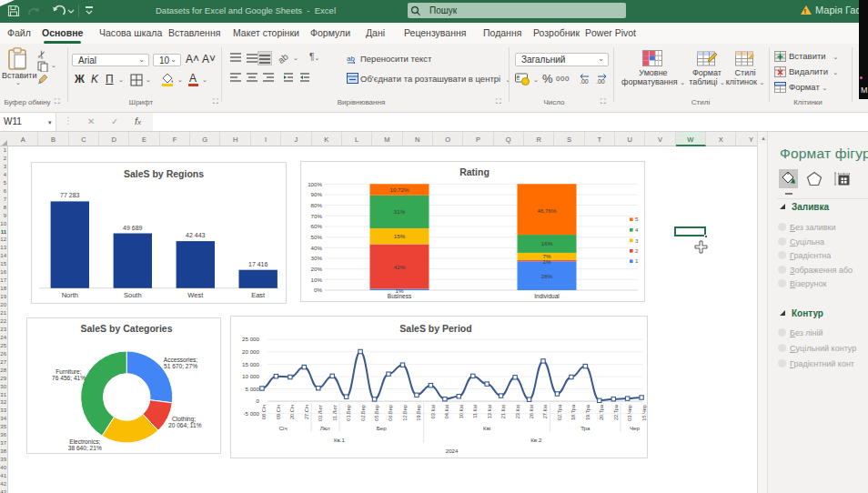 The height and width of the screenshot is (493, 868). What do you see at coordinates (315, 184) in the screenshot?
I see `svg-text: 100%` at bounding box center [315, 184].